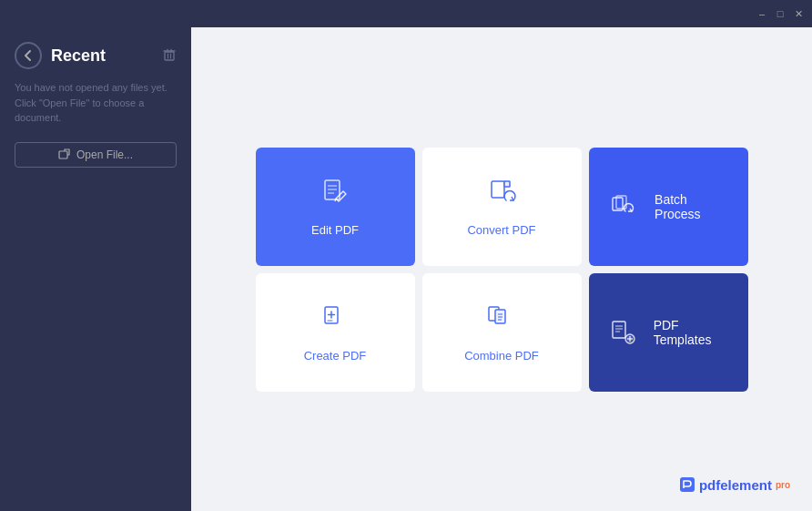 This screenshot has width=812, height=511. What do you see at coordinates (780, 14) in the screenshot?
I see `maximize-button: □` at bounding box center [780, 14].